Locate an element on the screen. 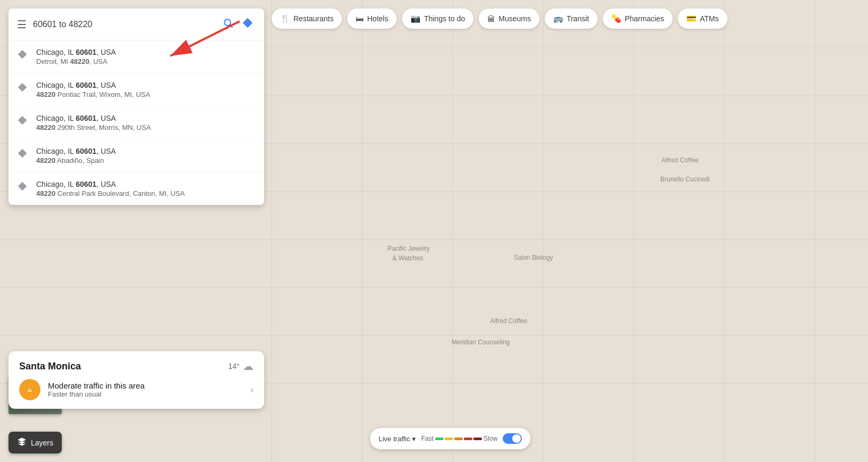  ac-line2-2: 48220 Pontiac Trail, Wixom, MI, USA is located at coordinates (93, 95).